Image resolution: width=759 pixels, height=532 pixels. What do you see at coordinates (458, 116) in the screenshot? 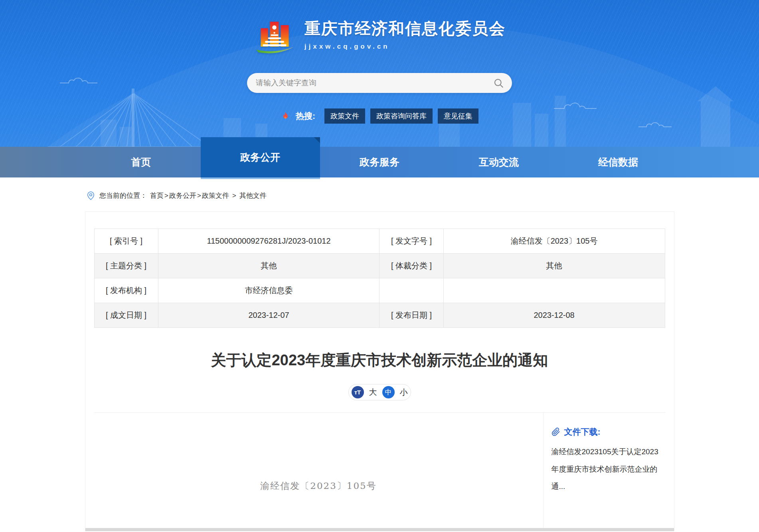
I see `hot-tag-opinion-collection: 意见征集` at bounding box center [458, 116].